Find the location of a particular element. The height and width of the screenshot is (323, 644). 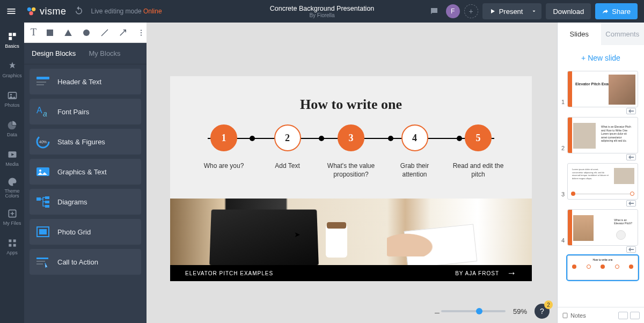

rail-media: Media is located at coordinates (12, 158).